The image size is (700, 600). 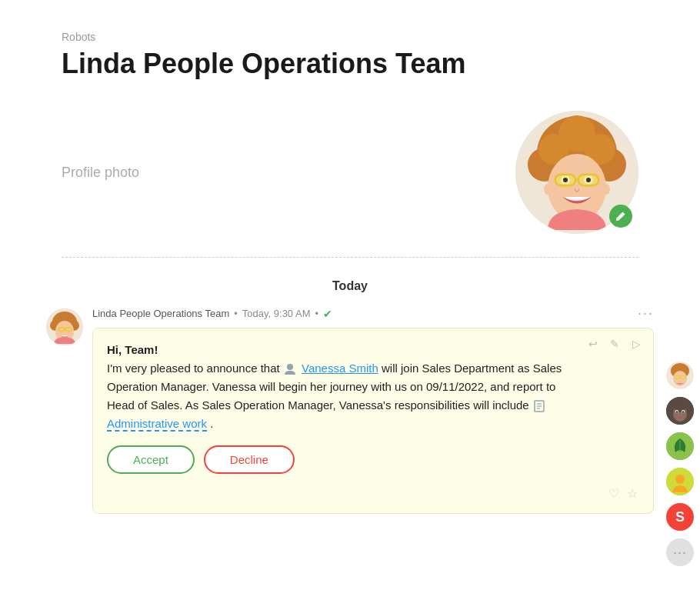 I want to click on edit-icon, so click(x=621, y=216).